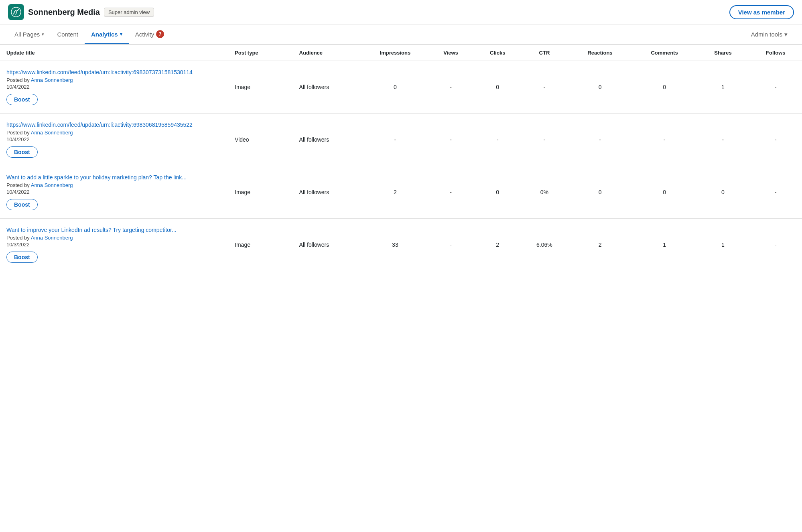  What do you see at coordinates (16, 12) in the screenshot?
I see `company-logo-icon` at bounding box center [16, 12].